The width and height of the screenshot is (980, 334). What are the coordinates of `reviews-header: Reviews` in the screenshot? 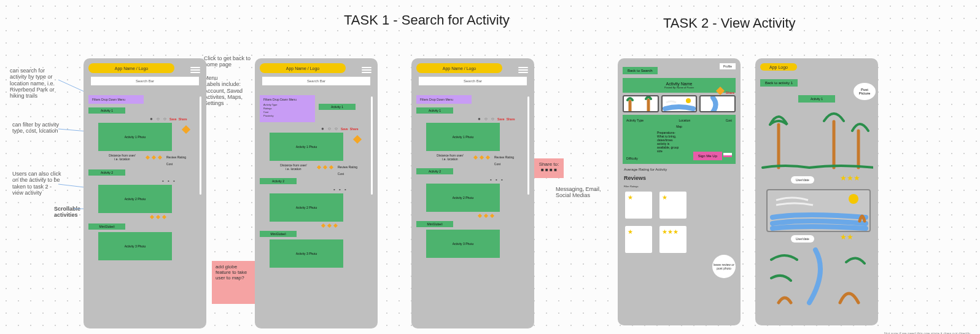 It's located at (679, 178).